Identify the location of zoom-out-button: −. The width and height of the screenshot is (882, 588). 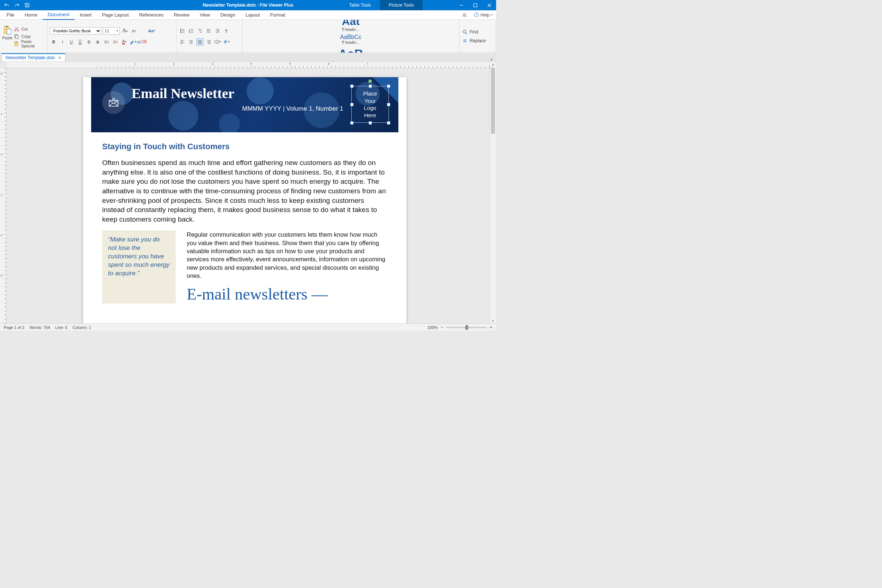
(442, 327).